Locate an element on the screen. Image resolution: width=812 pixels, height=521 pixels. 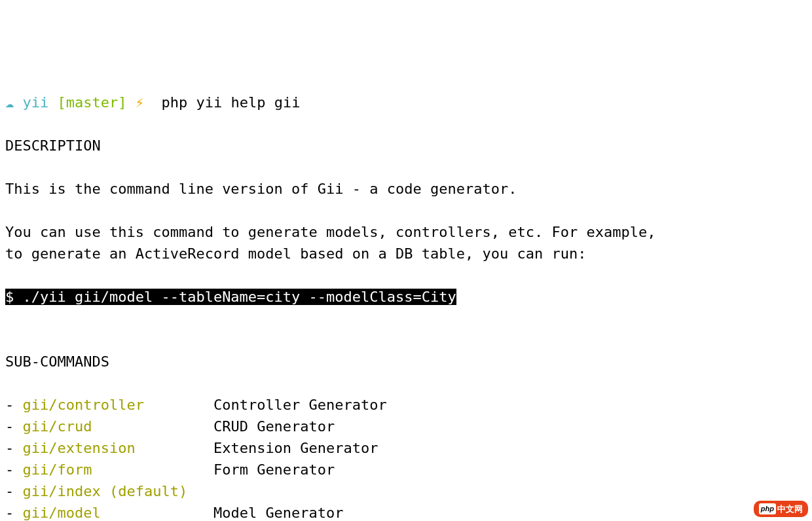
subcommand-description: Controller Generator is located at coordinates (300, 404).